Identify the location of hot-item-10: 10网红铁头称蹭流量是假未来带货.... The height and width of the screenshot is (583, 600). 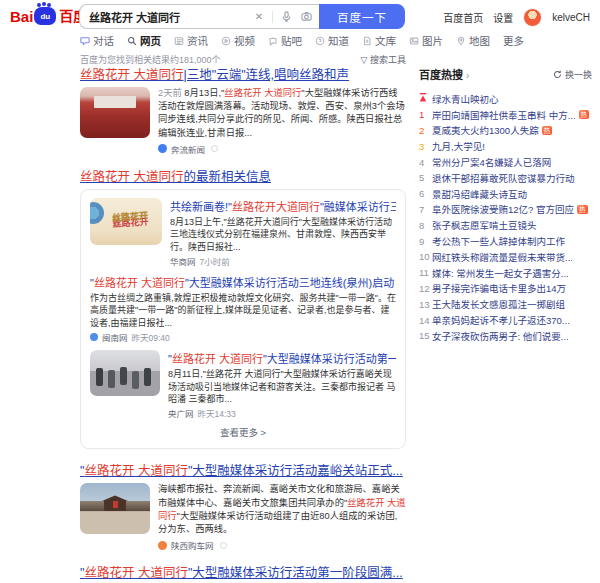
(506, 257).